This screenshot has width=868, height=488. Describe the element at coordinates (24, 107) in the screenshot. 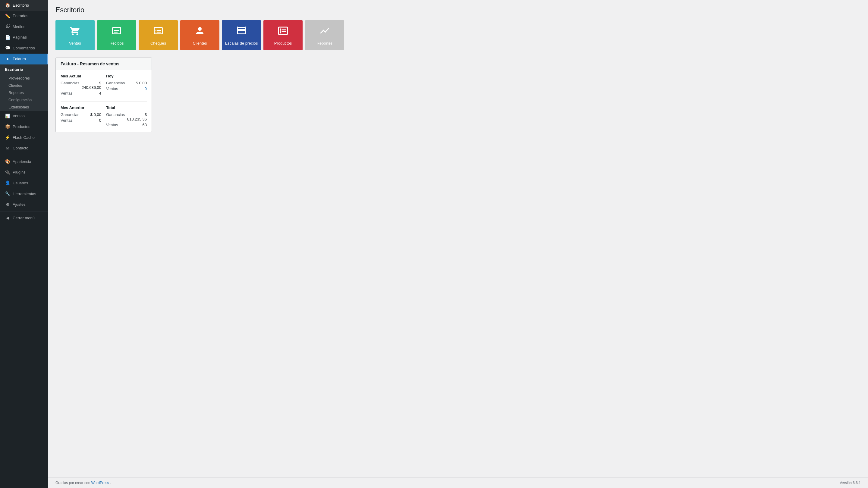

I see `sidebar-sub-extensiones: Extensiones` at that location.